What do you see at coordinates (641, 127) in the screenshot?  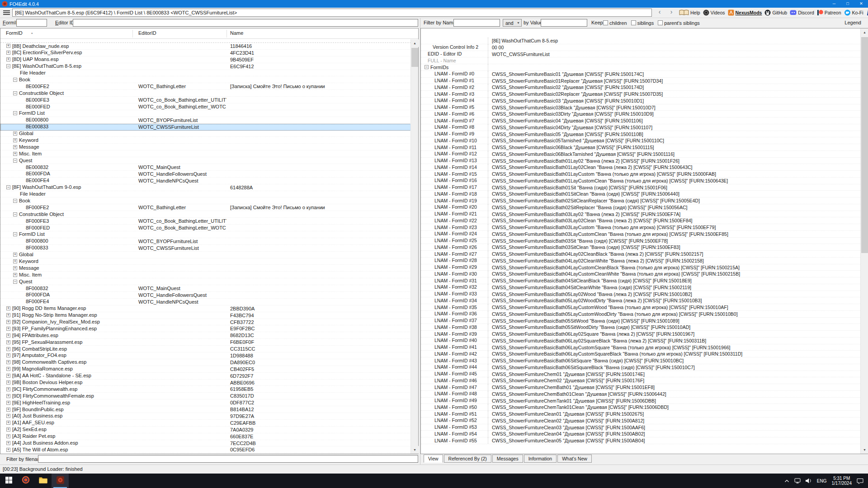 I see `record-row-lnam: LNAM - FormID #8CWSS_ShowerFurnitureBasi…` at bounding box center [641, 127].